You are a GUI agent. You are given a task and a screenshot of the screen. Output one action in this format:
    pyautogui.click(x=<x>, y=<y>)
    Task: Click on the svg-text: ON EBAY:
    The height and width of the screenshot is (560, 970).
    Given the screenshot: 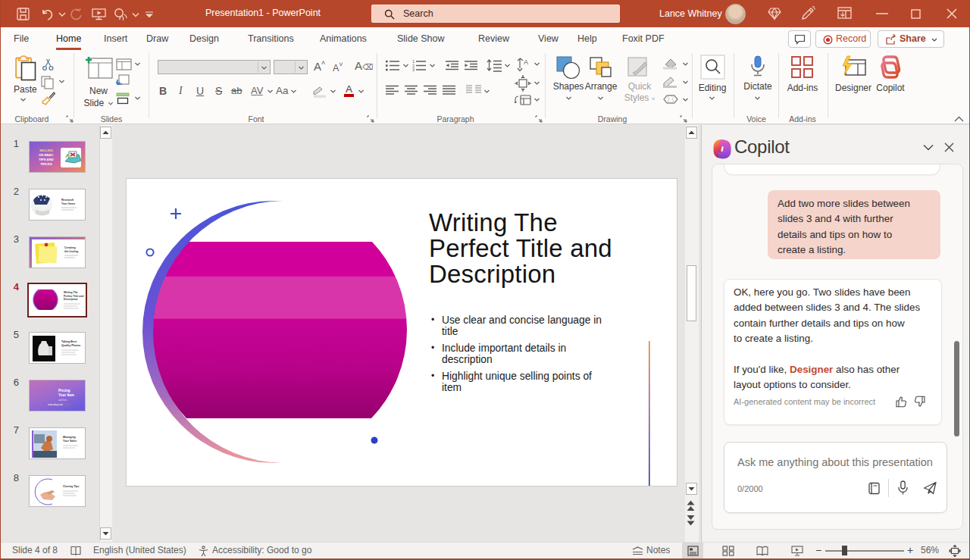 What is the action you would take?
    pyautogui.click(x=46, y=155)
    